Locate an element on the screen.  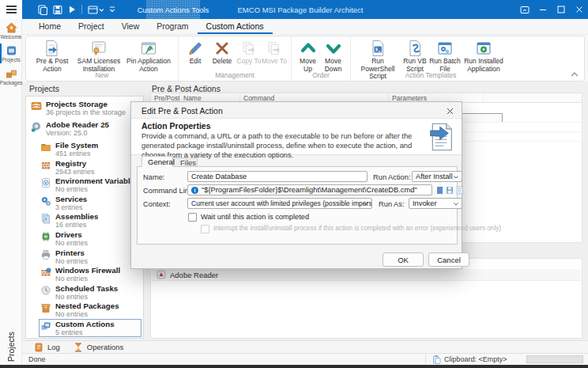
run-action-select: After Install is located at coordinates (437, 176).